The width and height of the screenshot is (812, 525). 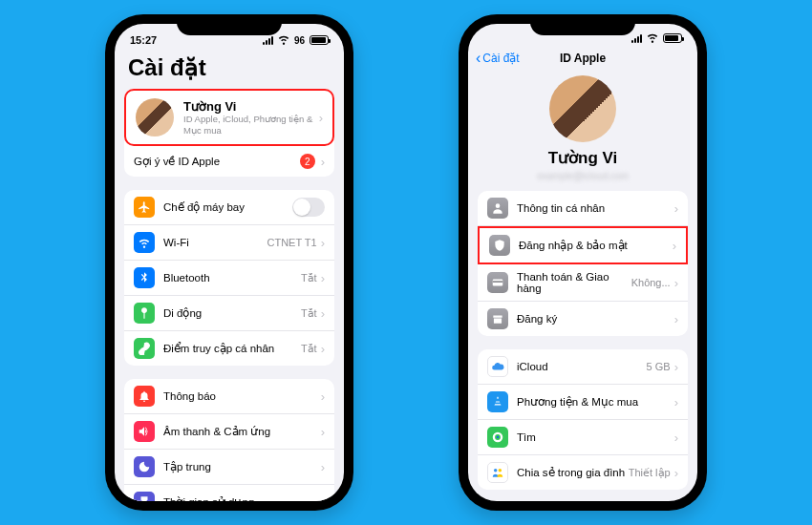 What do you see at coordinates (243, 467) in the screenshot?
I see `row-label: Tập trung` at bounding box center [243, 467].